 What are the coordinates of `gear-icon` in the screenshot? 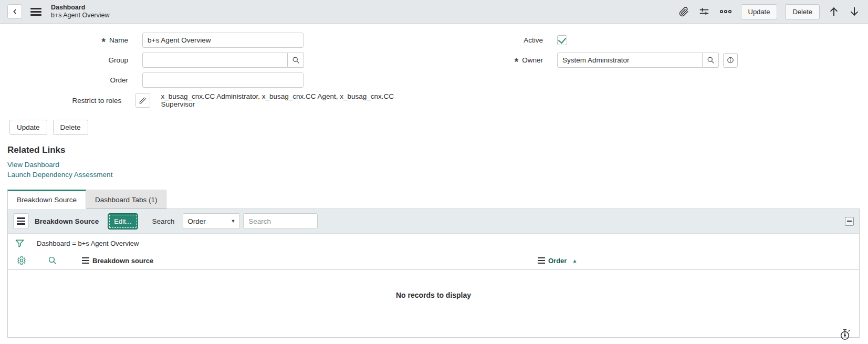 It's located at (22, 260).